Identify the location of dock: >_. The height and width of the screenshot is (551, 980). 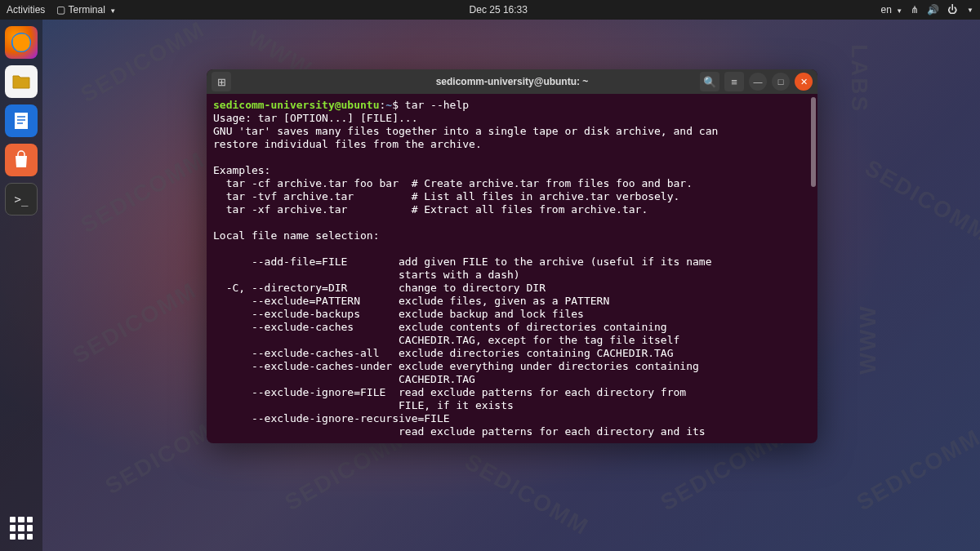
(21, 286).